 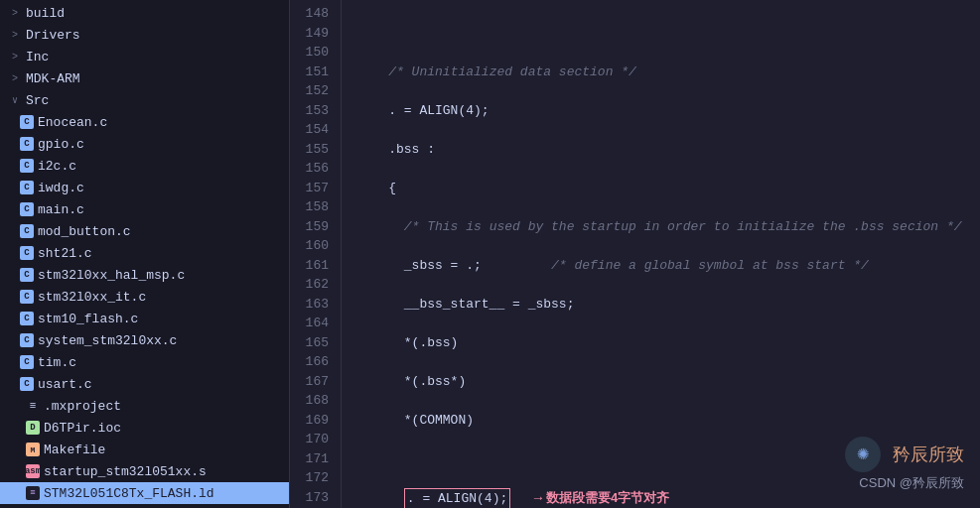 What do you see at coordinates (145, 493) in the screenshot?
I see `sidebar-item-ld-active: ≡ STM32L051C8Tx_FLASH.ld` at bounding box center [145, 493].